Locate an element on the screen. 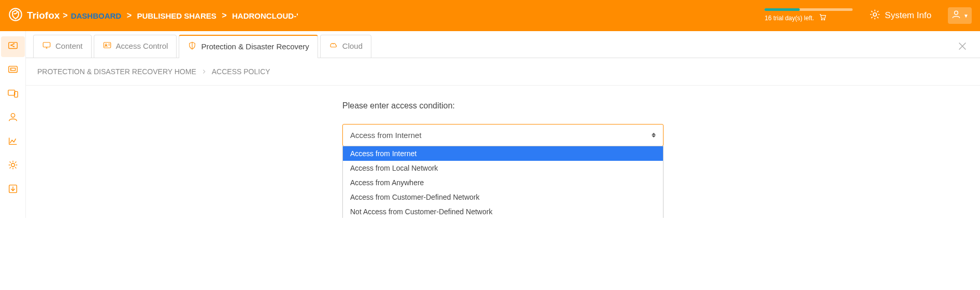  select-value: Access from Internet is located at coordinates (386, 135).